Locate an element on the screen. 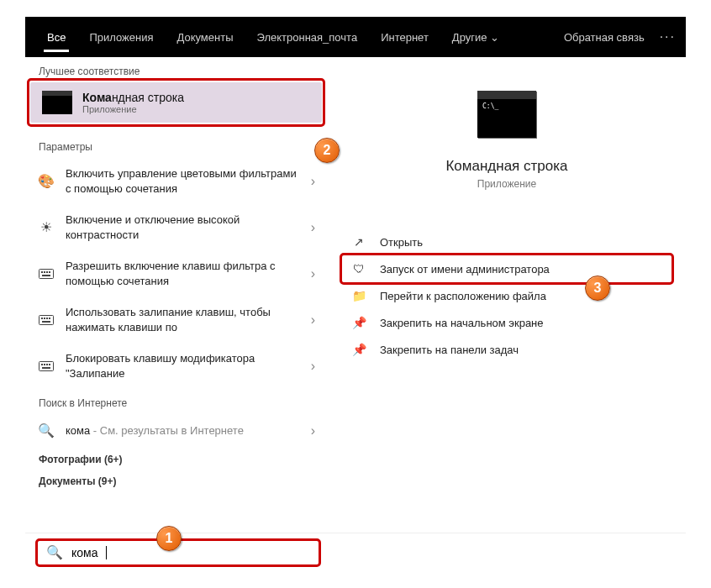 This screenshot has width=711, height=588. tab-label: Документы is located at coordinates (205, 37).